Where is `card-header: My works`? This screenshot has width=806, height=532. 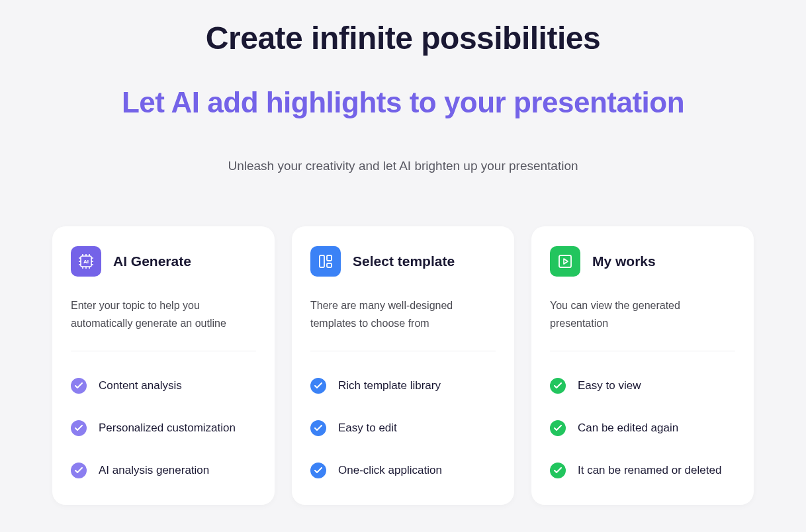
card-header: My works is located at coordinates (643, 261).